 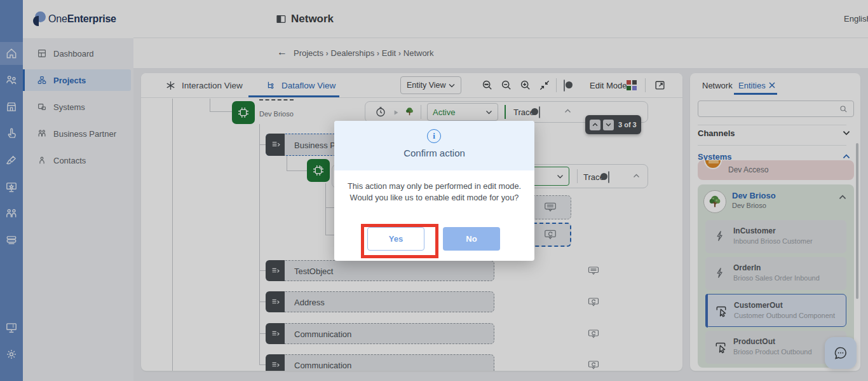 I want to click on info-icon: i, so click(x=434, y=136).